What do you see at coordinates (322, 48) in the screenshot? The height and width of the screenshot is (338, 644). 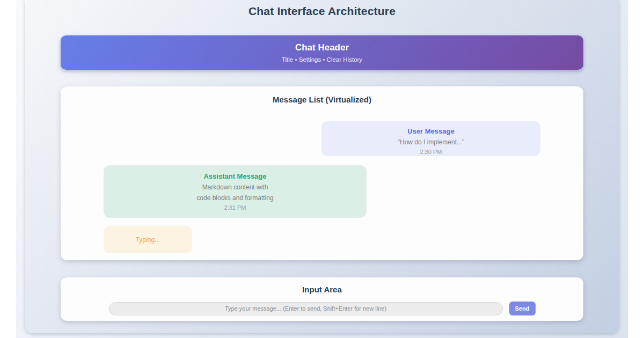 I see `chat-header-title: Chat Header` at bounding box center [322, 48].